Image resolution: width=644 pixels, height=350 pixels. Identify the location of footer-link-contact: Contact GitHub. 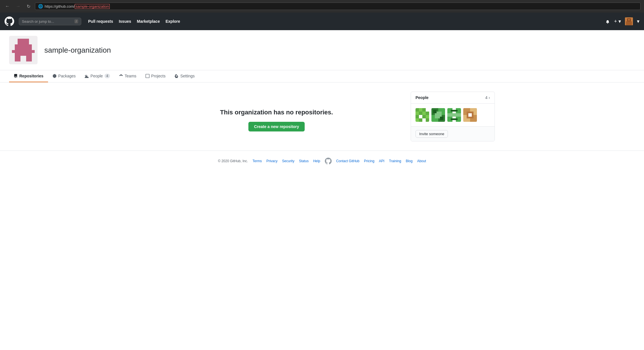
(348, 161).